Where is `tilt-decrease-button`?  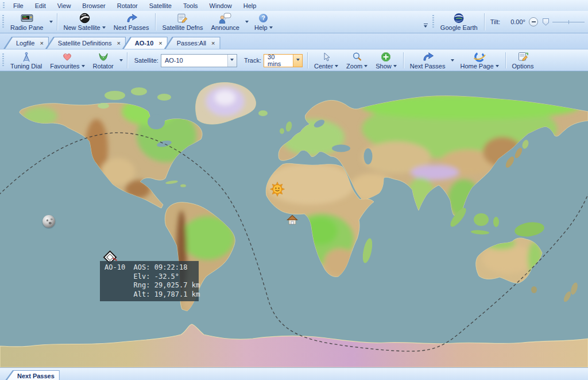
tilt-decrease-button is located at coordinates (533, 22).